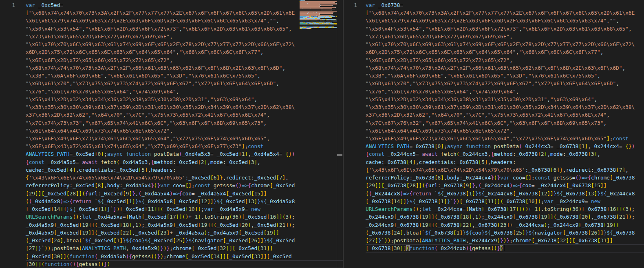 The height and width of the screenshot is (268, 644). Describe the element at coordinates (184, 100) in the screenshot. I see `code-row: "\x55\x41\x2D\x32\x34\x34\x36\x32\x38\x3…` at that location.